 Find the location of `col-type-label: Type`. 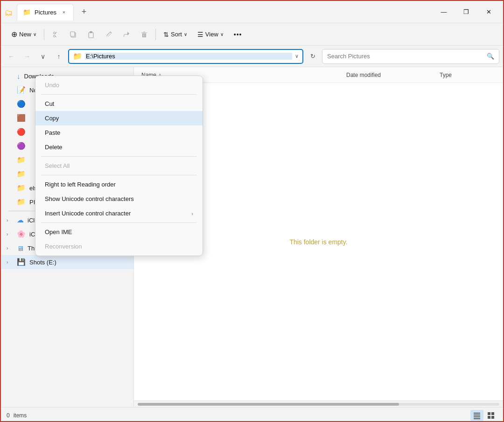

col-type-label: Type is located at coordinates (446, 75).